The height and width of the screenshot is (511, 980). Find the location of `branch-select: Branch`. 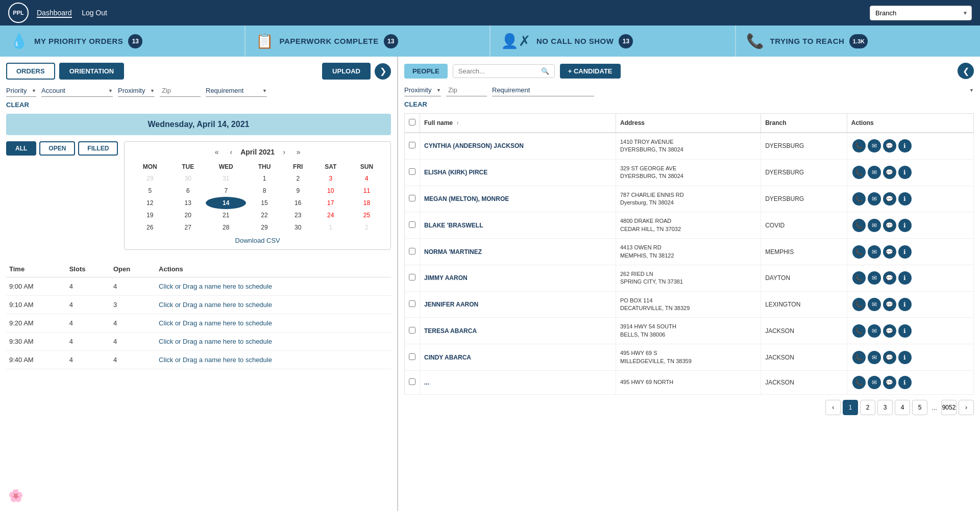

branch-select: Branch is located at coordinates (921, 13).